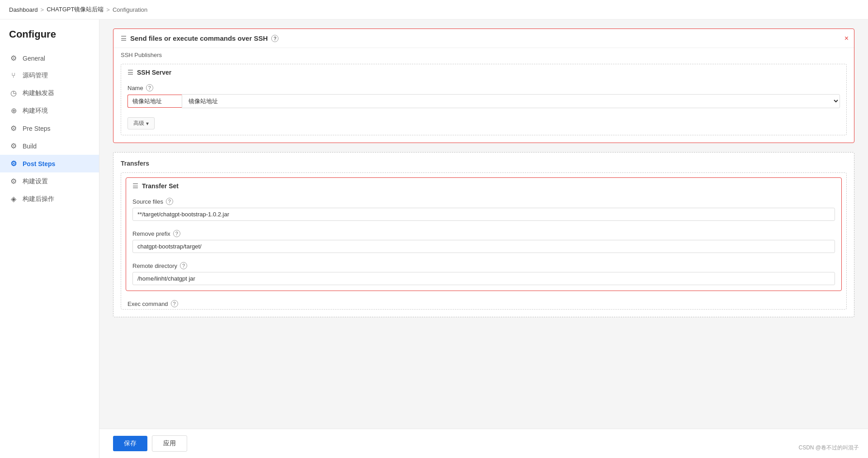 This screenshot has height=458, width=868. What do you see at coordinates (484, 54) in the screenshot?
I see `ssh-publishers-label: SSH Publishers` at bounding box center [484, 54].